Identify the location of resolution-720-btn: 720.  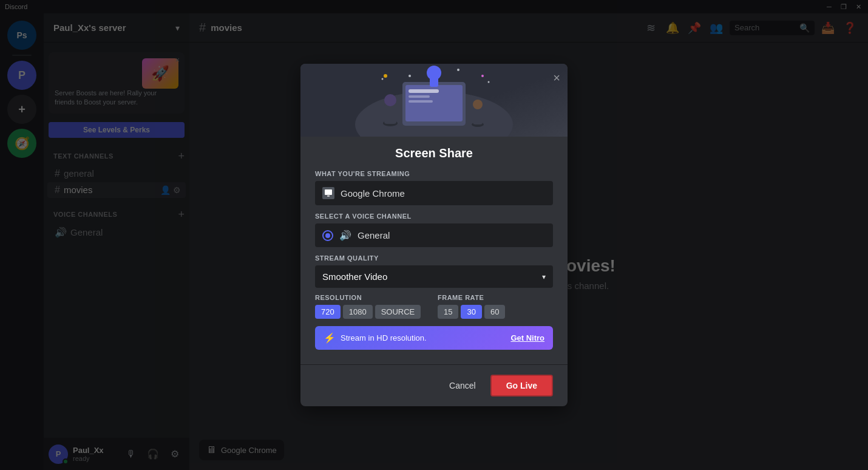
(328, 312).